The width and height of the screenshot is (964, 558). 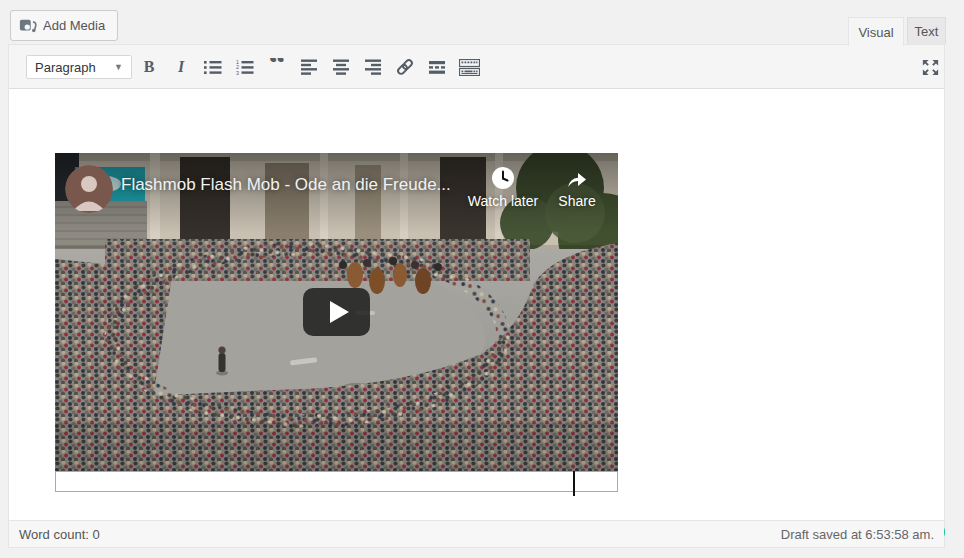 What do you see at coordinates (577, 188) in the screenshot?
I see `share-button: Share` at bounding box center [577, 188].